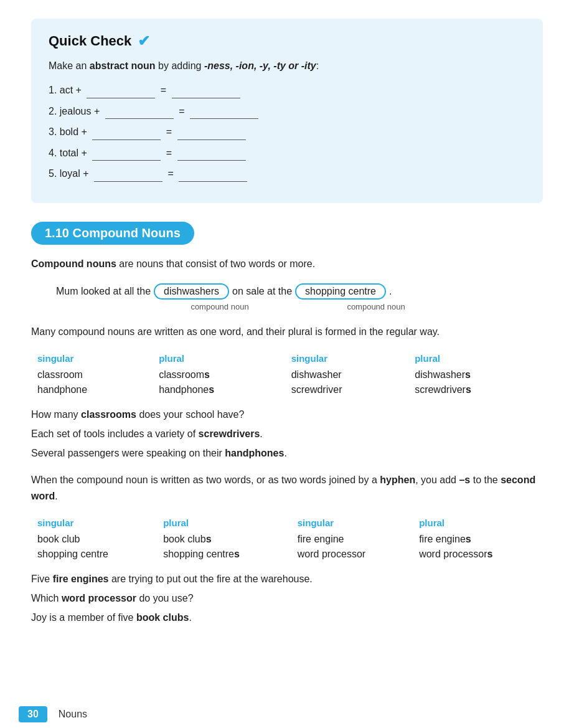 The image size is (574, 728). What do you see at coordinates (287, 434) in the screenshot?
I see `sentence-2: Each set of tools includes a variety of …` at bounding box center [287, 434].